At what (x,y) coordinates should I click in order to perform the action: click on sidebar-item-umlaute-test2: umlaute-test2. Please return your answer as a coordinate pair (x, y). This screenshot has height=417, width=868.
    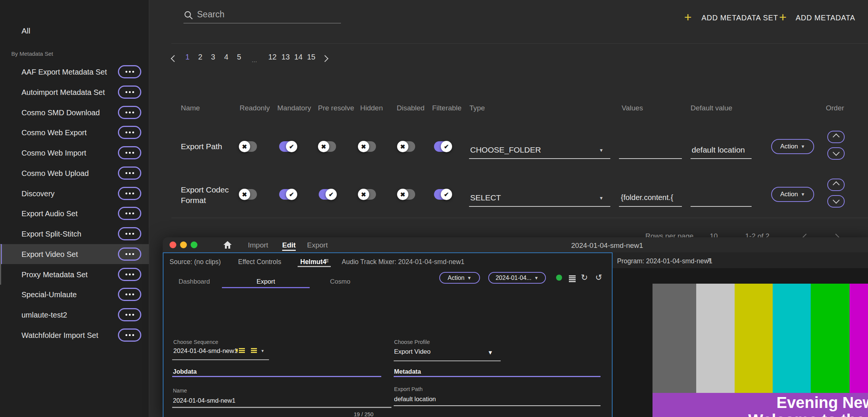
    Looking at the image, I should click on (75, 315).